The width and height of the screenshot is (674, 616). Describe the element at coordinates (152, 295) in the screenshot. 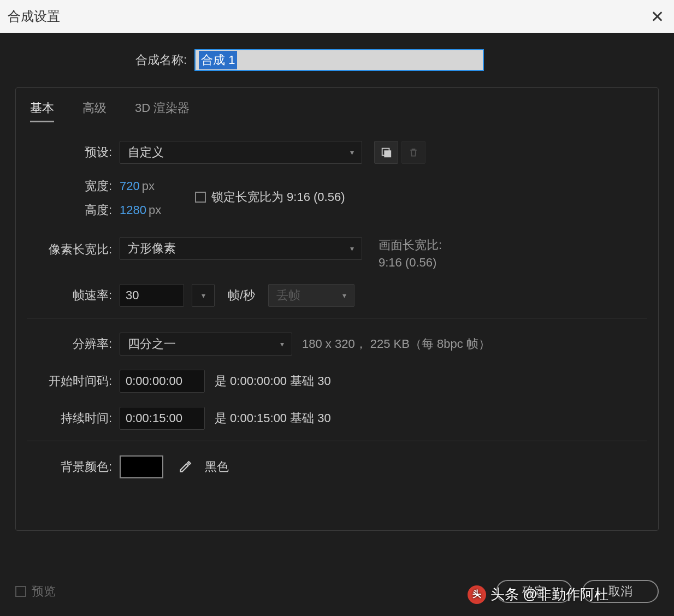

I see `framerate-input` at that location.